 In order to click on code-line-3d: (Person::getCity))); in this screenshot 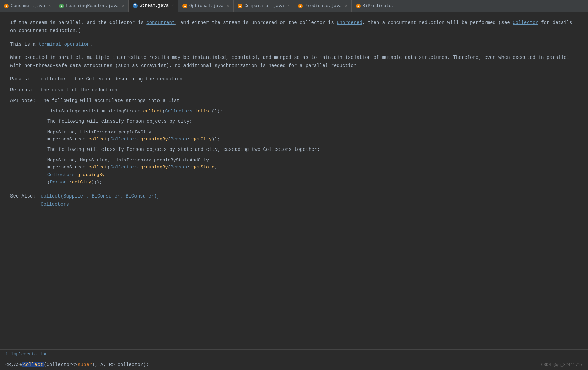, I will do `click(313, 182)`.